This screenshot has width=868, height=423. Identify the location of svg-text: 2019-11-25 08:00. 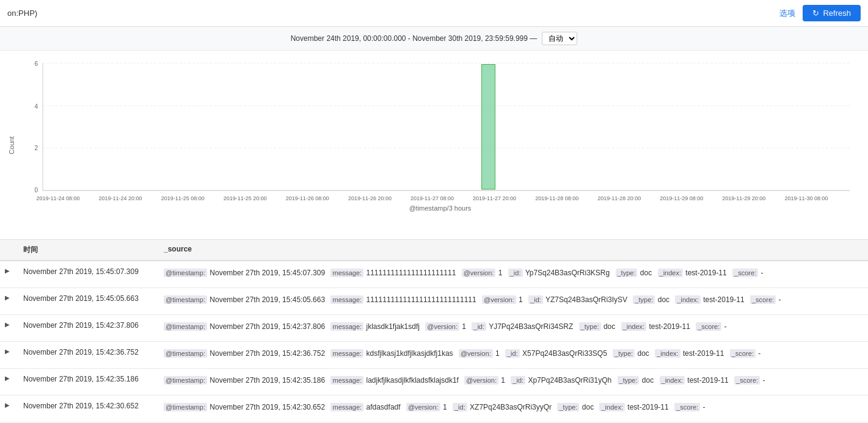
(183, 198).